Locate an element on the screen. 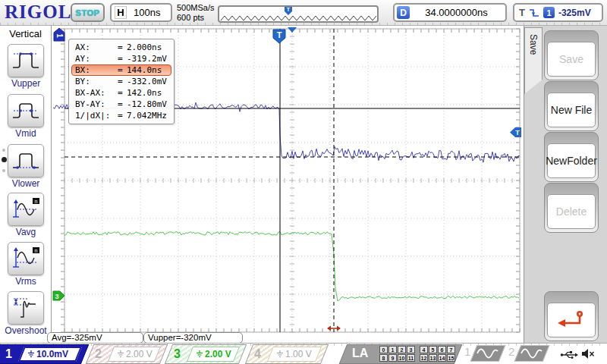 Image resolution: width=607 pixels, height=364 pixels. vavg-label: Vavg is located at coordinates (26, 232).